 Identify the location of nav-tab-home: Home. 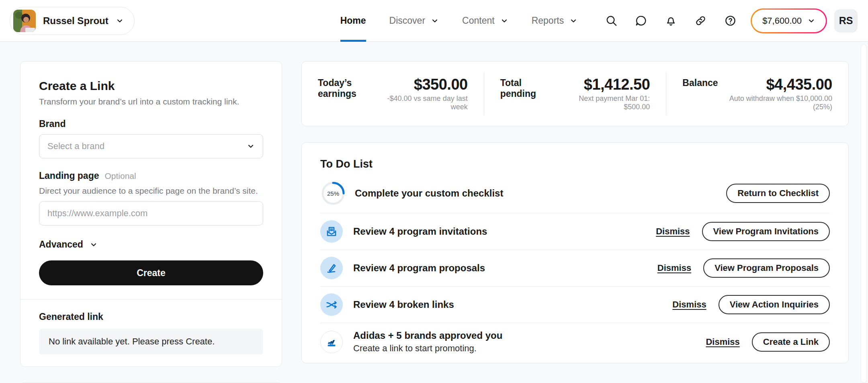
(353, 21).